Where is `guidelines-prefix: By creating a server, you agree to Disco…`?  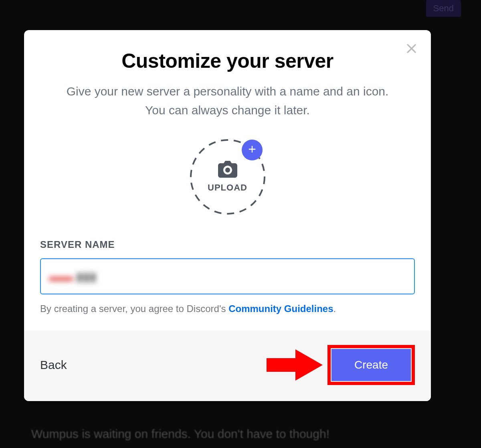 guidelines-prefix: By creating a server, you agree to Disco… is located at coordinates (134, 309).